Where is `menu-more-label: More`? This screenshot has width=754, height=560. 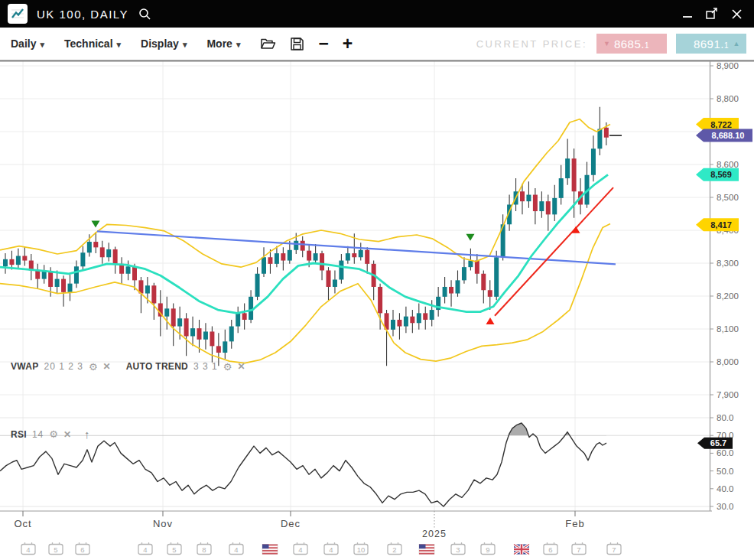 menu-more-label: More is located at coordinates (219, 44).